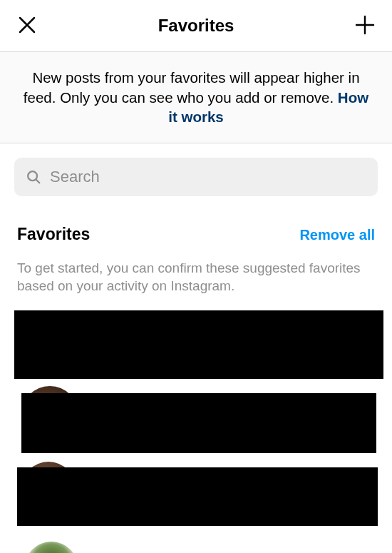 The height and width of the screenshot is (553, 392). Describe the element at coordinates (33, 177) in the screenshot. I see `search-icon` at that location.